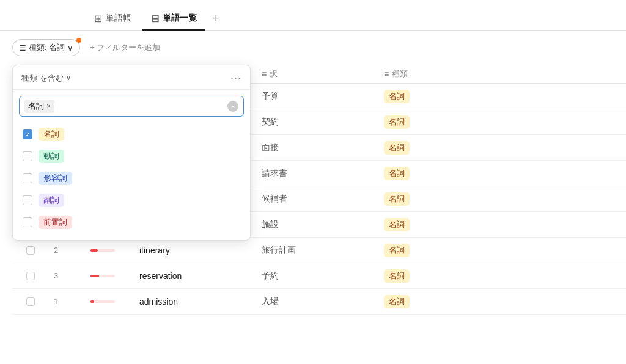 This screenshot has height=364, width=626. Describe the element at coordinates (318, 74) in the screenshot. I see `header-trans-col: ≡ 訳` at that location.